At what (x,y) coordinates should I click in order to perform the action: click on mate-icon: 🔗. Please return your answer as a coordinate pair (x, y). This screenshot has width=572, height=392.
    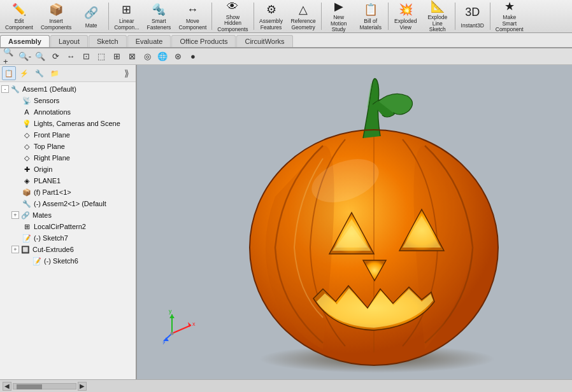
    Looking at the image, I should click on (91, 13).